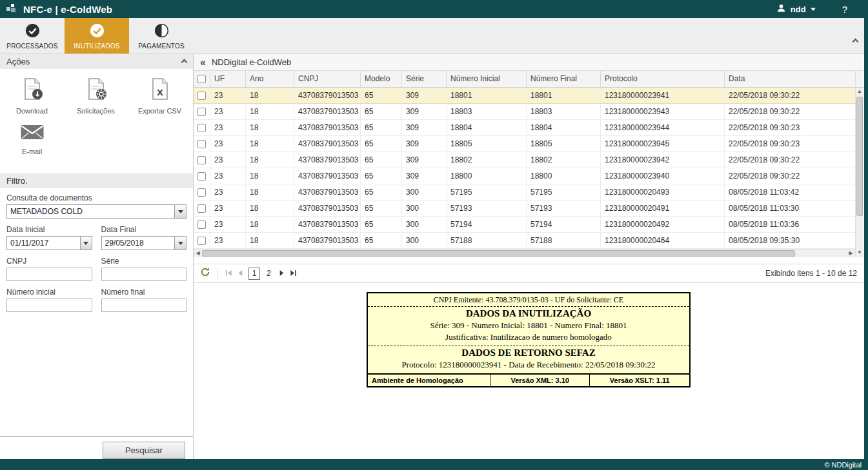 The height and width of the screenshot is (470, 868). What do you see at coordinates (145, 275) in the screenshot?
I see `serie-field` at bounding box center [145, 275].